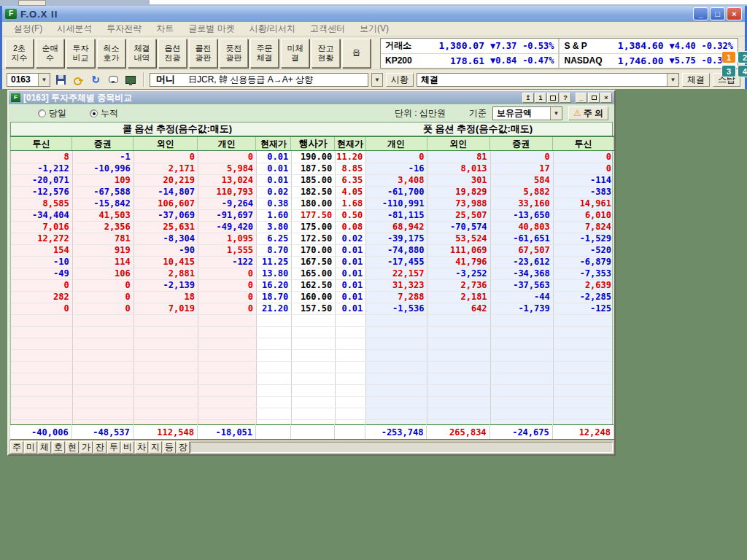 The height and width of the screenshot is (560, 747). What do you see at coordinates (541, 98) in the screenshot?
I see `favorite-1-button: 1` at bounding box center [541, 98].